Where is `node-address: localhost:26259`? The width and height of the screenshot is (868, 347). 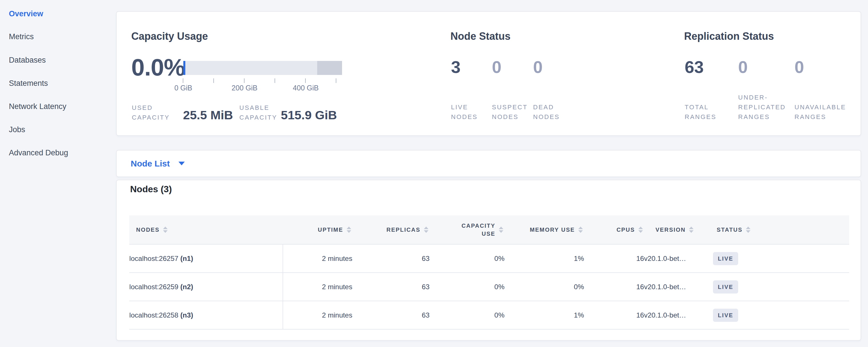 node-address: localhost:26259 is located at coordinates (154, 287).